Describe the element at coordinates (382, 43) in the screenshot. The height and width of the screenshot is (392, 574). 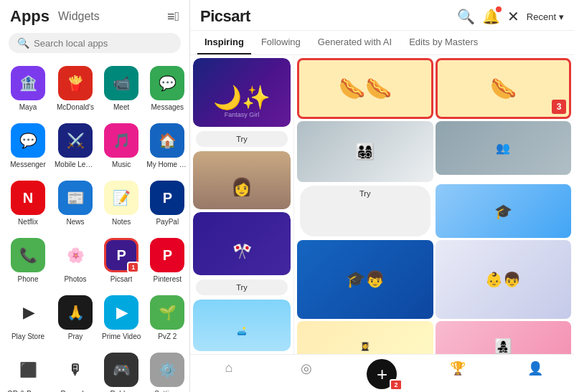
I see `picsart-tabs: InspiringFollowingGenerated with AIEdits…` at that location.